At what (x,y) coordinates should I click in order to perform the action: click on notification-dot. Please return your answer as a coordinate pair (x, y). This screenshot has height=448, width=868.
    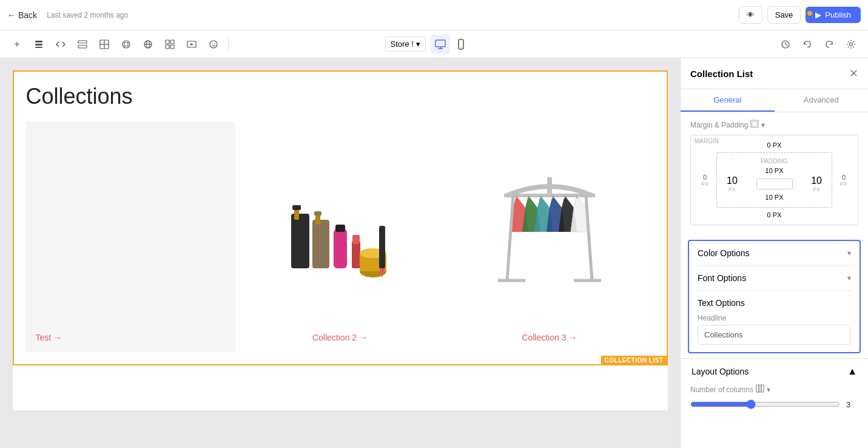
    Looking at the image, I should click on (810, 13).